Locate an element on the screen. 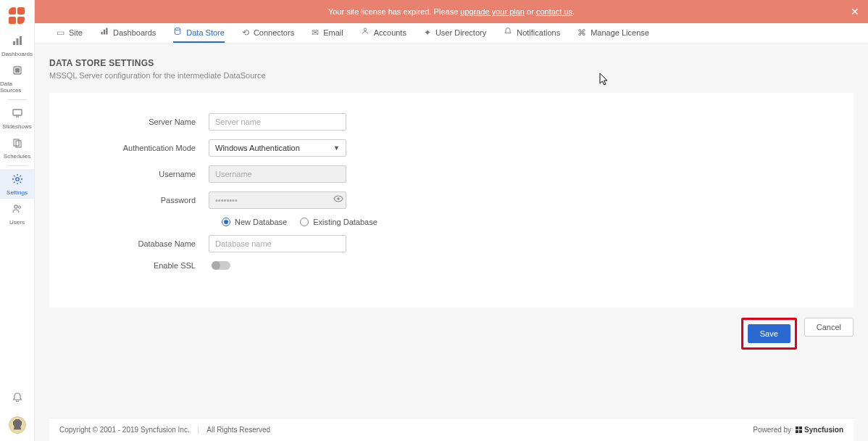  sidebar-item-label: Slideshows is located at coordinates (17, 126).